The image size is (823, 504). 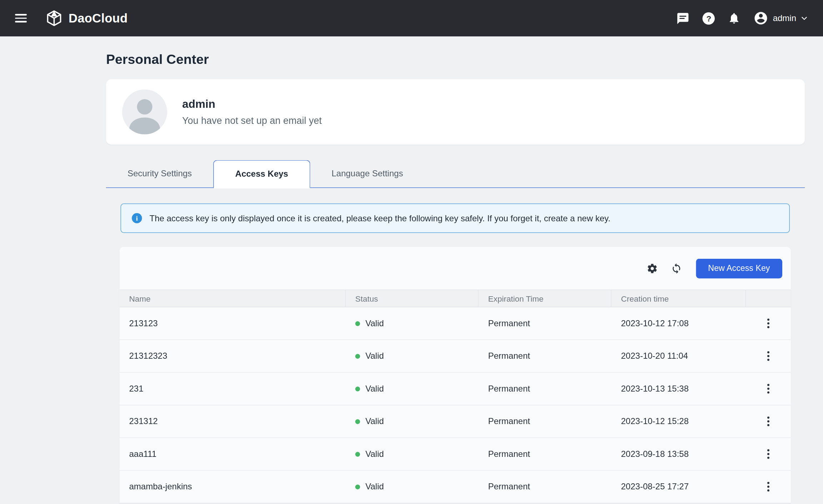 What do you see at coordinates (455, 487) in the screenshot?
I see `table-row: amamba-jenkins Valid Permanent 2023-08-2…` at bounding box center [455, 487].